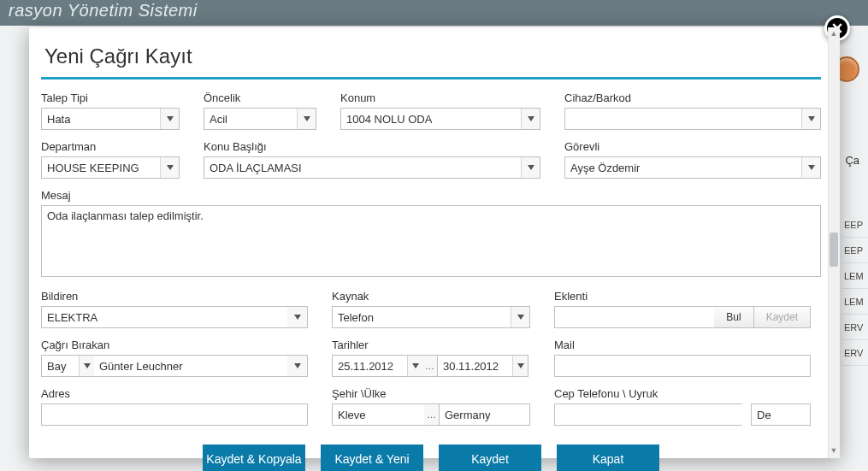 This screenshot has width=868, height=471. Describe the element at coordinates (101, 120) in the screenshot. I see `talep-tipi-value: Hata` at that location.